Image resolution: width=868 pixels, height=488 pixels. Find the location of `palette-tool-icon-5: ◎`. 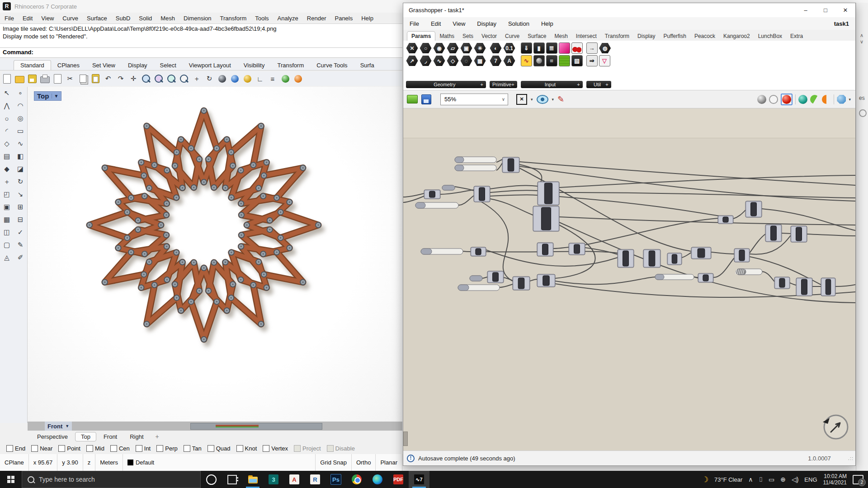

palette-tool-icon-5: ◎ is located at coordinates (20, 118).